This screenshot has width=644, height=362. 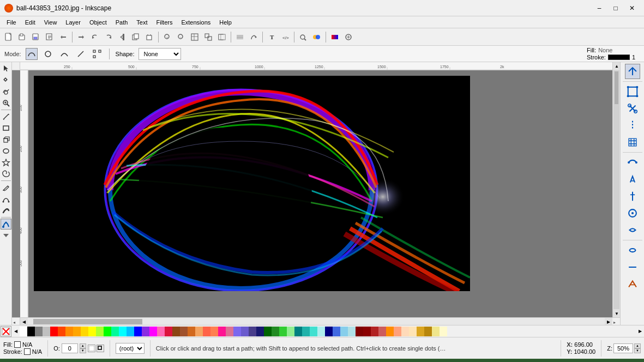 I want to click on menu-item-text: Text, so click(x=142, y=22).